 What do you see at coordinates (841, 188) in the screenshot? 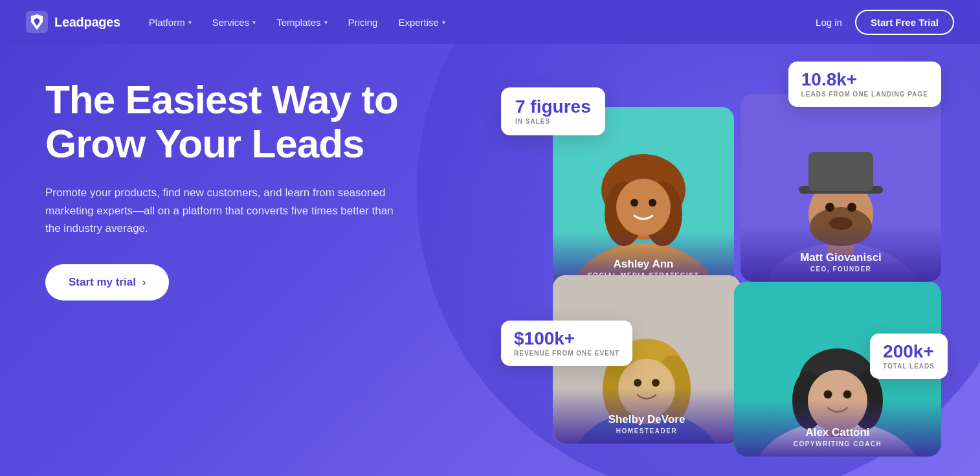
I see `card-matt: Matt Giovanisci CEO, FOUNDER` at bounding box center [841, 188].